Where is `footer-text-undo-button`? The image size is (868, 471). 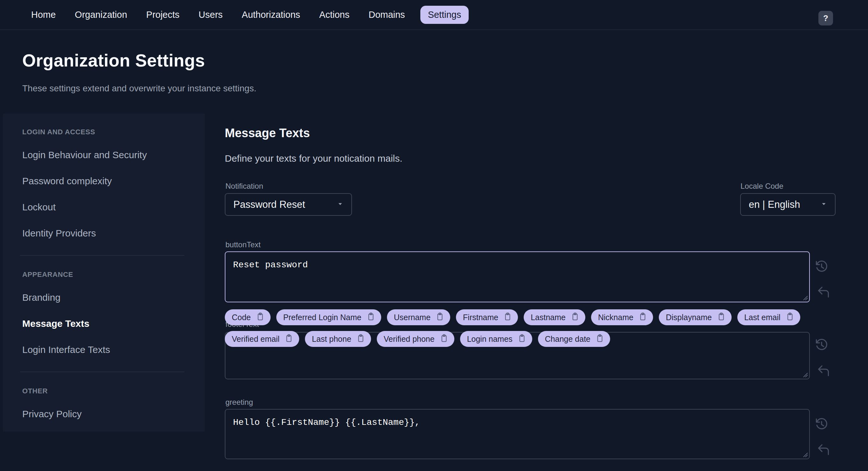
footer-text-undo-button is located at coordinates (824, 371).